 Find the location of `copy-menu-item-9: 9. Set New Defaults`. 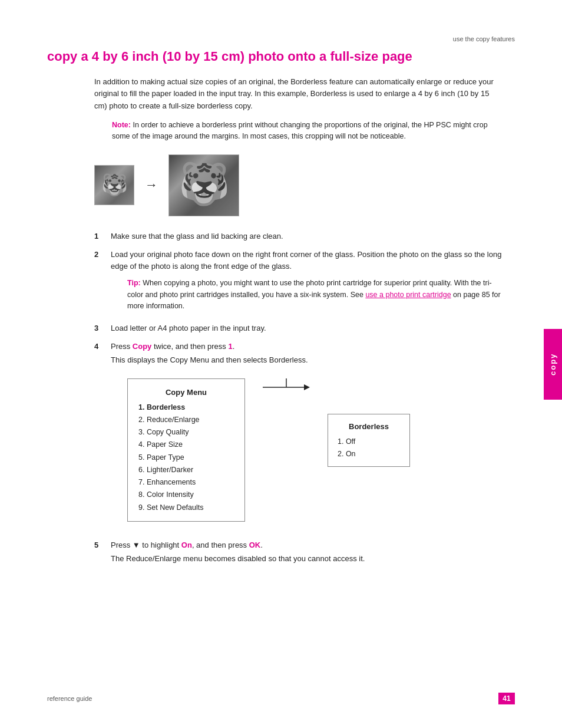

copy-menu-item-9: 9. Set New Defaults is located at coordinates (186, 508).